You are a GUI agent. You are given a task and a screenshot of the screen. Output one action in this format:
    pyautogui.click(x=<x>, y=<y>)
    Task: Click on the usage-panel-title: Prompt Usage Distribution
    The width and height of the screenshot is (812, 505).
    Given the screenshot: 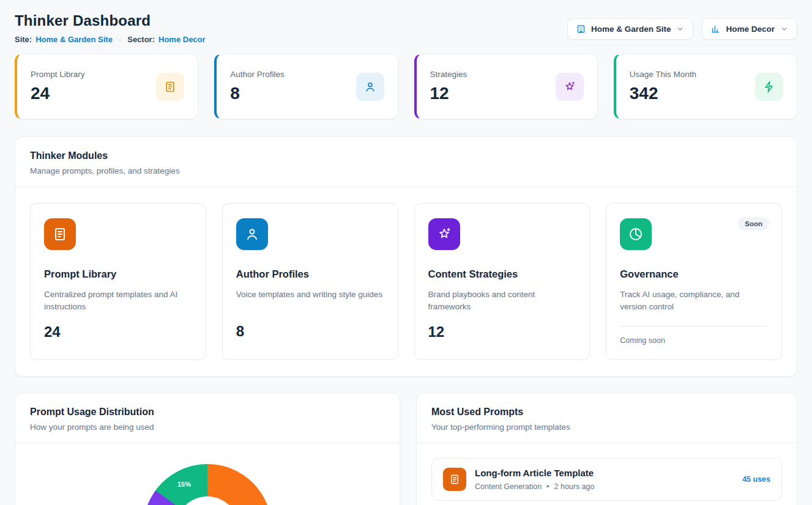 What is the action you would take?
    pyautogui.click(x=207, y=412)
    